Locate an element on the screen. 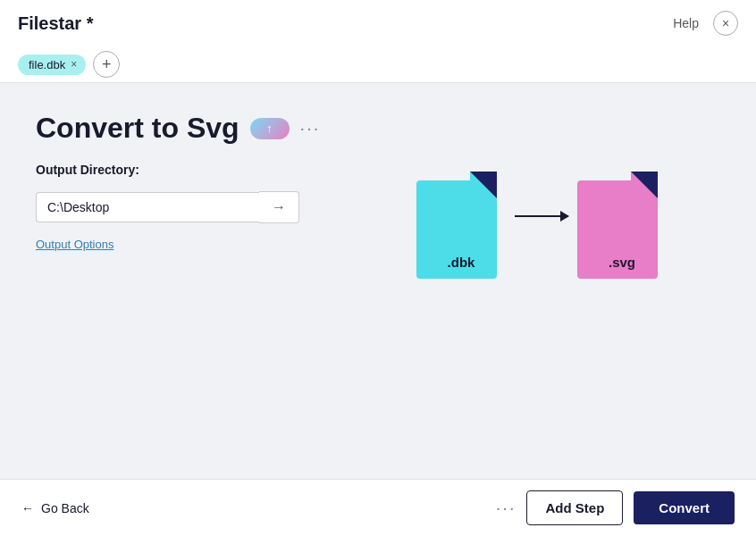  footer-more-dots: ··· is located at coordinates (506, 507).